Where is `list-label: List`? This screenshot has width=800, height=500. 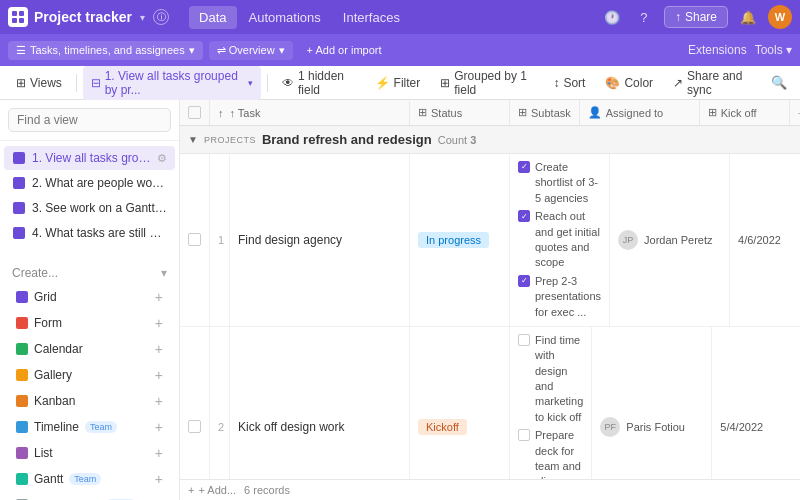 list-label: List is located at coordinates (44, 453).